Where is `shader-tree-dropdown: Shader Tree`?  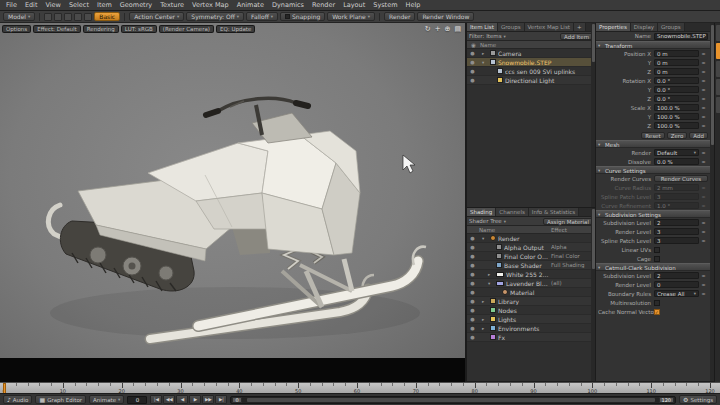
shader-tree-dropdown: Shader Tree is located at coordinates (486, 221).